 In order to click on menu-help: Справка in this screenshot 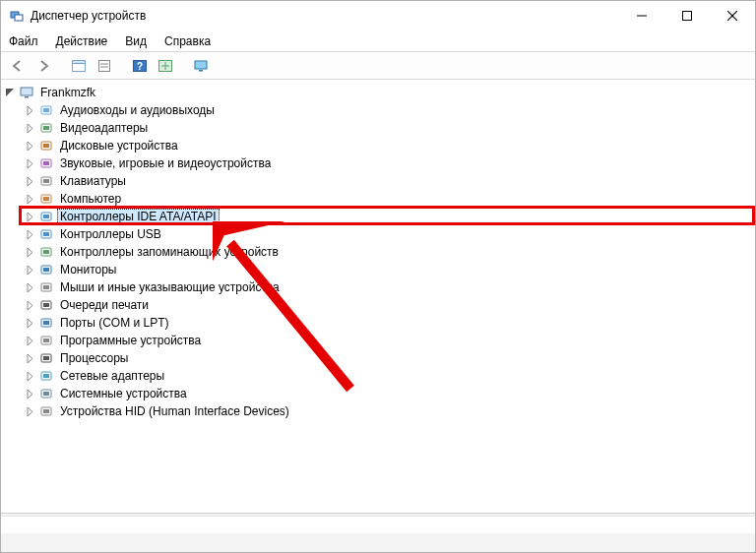, I will do `click(187, 41)`.